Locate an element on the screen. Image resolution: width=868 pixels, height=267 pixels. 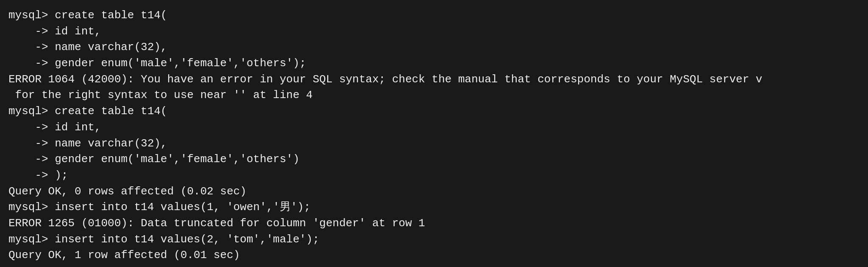
terminal-line-2: -> id int, is located at coordinates (434, 32).